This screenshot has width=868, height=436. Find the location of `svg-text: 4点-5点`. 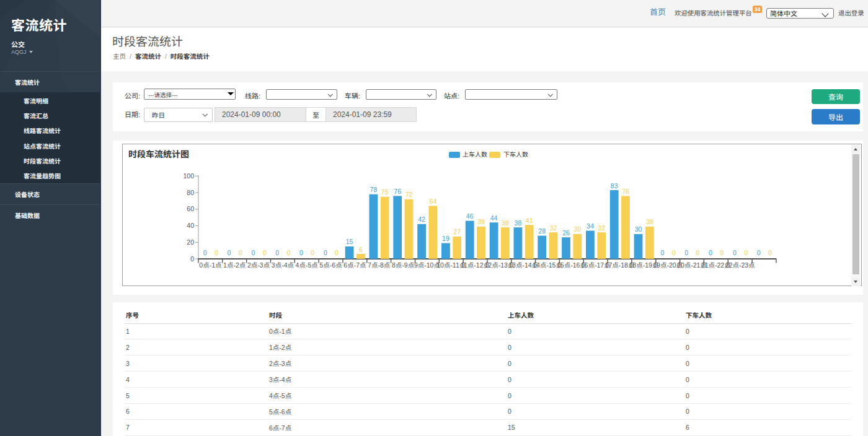

svg-text: 4点-5点 is located at coordinates (307, 265).